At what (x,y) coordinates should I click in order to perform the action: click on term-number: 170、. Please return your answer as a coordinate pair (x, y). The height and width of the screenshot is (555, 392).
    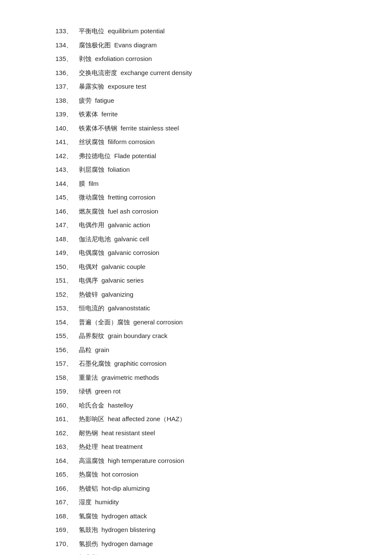
    Looking at the image, I should click on (67, 544).